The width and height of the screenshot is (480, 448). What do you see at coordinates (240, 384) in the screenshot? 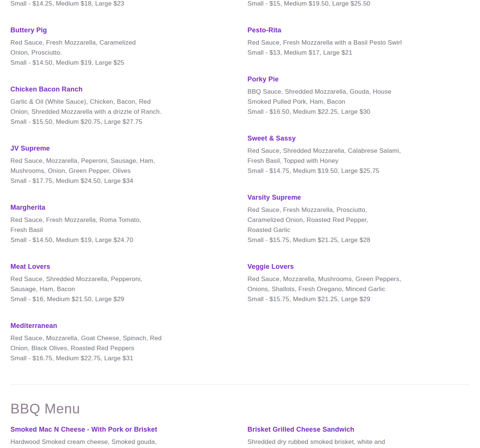
I see `section-divider` at bounding box center [240, 384].